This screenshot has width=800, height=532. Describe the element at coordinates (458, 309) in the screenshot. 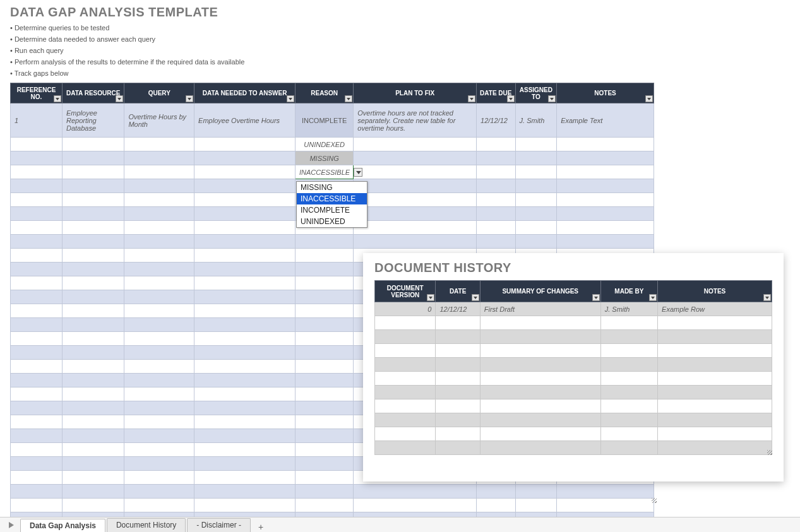

I see `cell: 12/12/12` at that location.